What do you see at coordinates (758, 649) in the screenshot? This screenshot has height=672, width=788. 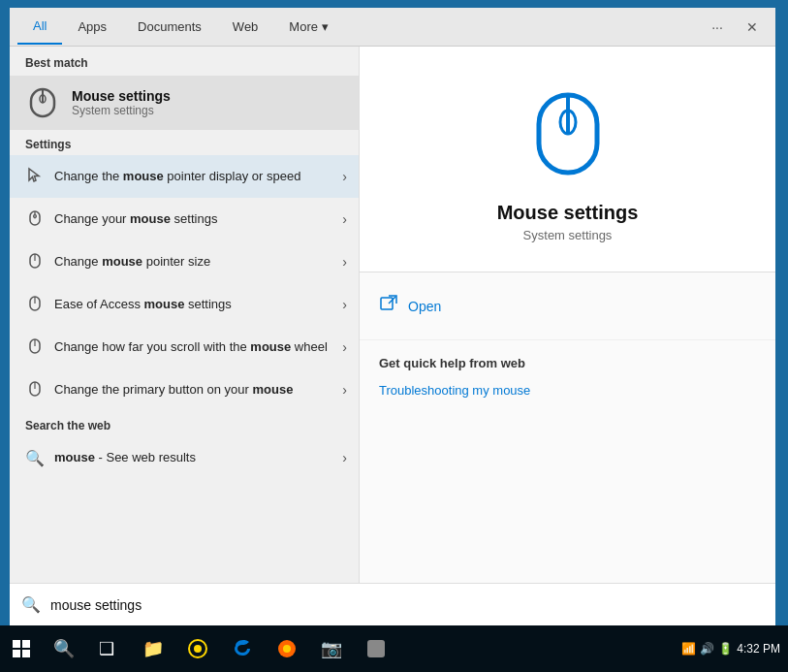 I see `taskbar-time: 4:32 PM` at bounding box center [758, 649].